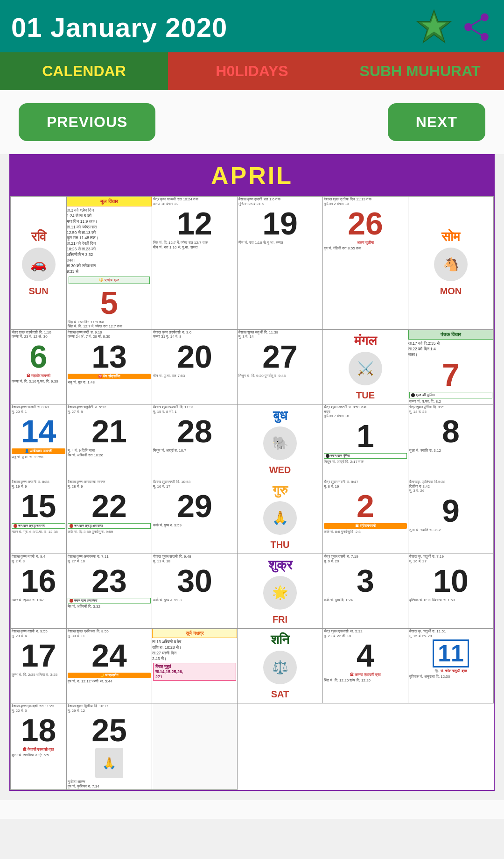 Image resolution: width=504 pixels, height=859 pixels. Describe the element at coordinates (109, 356) in the screenshot. I see `date-13: 13` at that location.